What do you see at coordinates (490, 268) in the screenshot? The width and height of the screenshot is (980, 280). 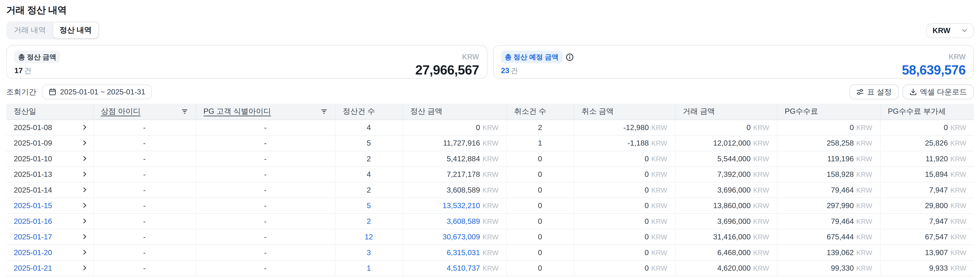 I see `table-row: 2025-01-21--14,510,737KRW00KRW4,620,000K…` at bounding box center [490, 268].